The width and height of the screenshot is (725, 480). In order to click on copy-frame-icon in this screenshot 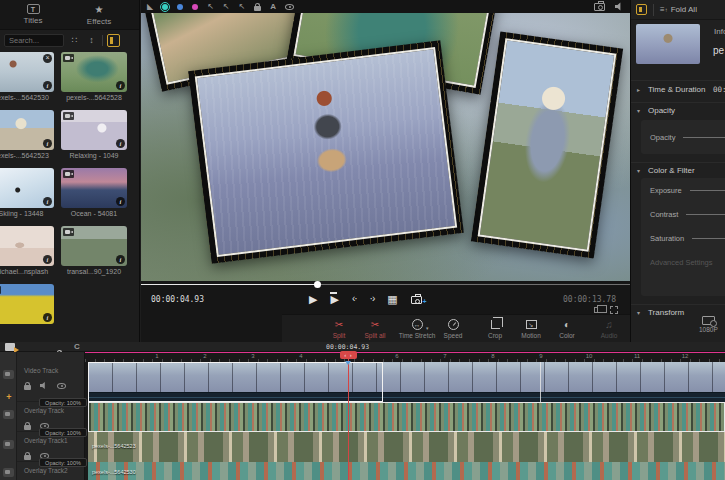, I will do `click(598, 310)`.